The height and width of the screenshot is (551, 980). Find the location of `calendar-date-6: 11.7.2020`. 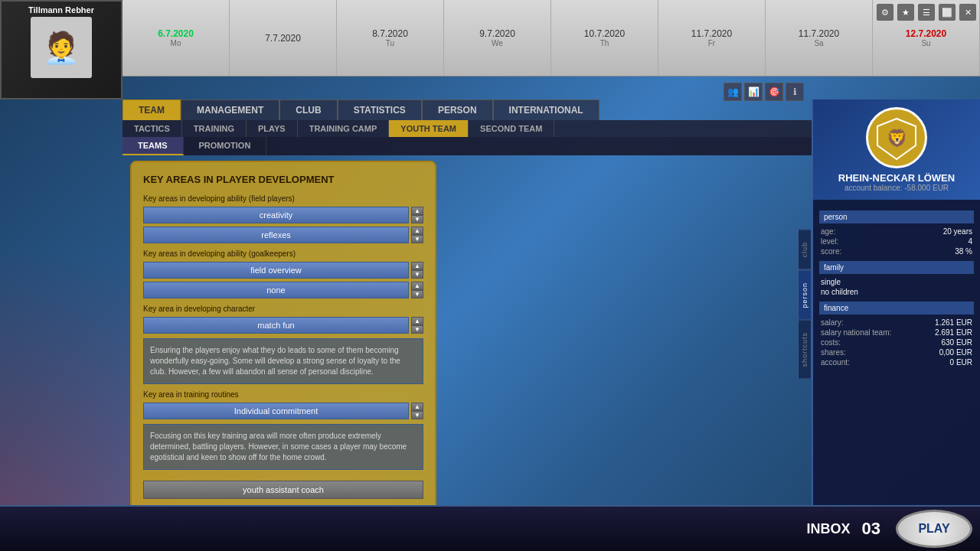

calendar-date-6: 11.7.2020 is located at coordinates (712, 34).